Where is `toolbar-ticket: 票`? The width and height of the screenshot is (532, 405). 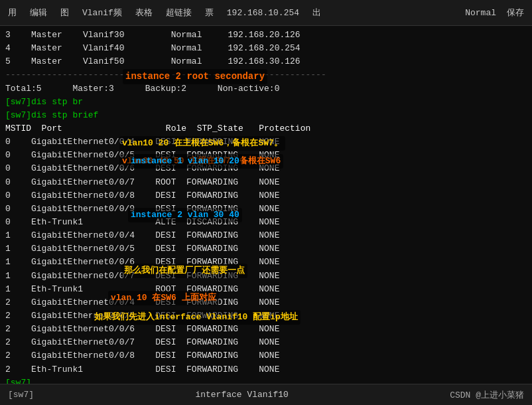
toolbar-ticket: 票 is located at coordinates (210, 13).